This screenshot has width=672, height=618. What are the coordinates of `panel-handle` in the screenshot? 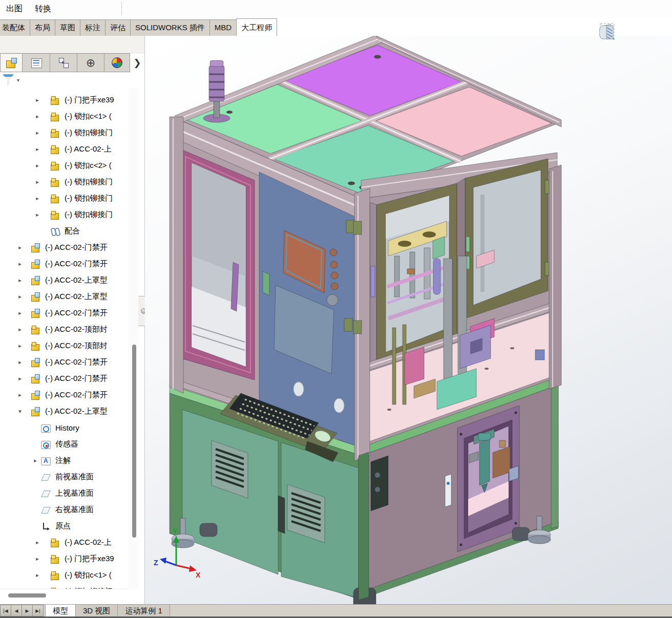 It's located at (266, 284).